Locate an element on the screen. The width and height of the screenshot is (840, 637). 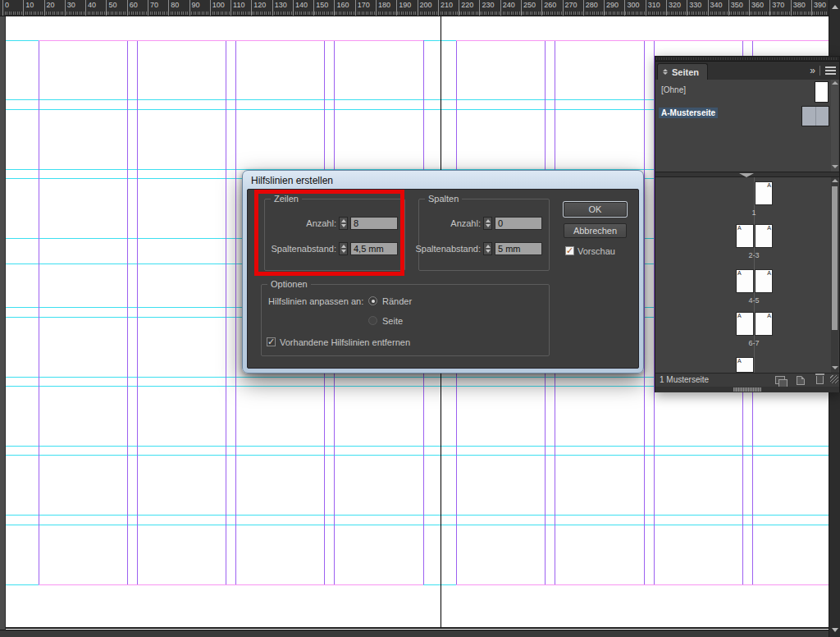
master-row: [Ohne] is located at coordinates (744, 93).